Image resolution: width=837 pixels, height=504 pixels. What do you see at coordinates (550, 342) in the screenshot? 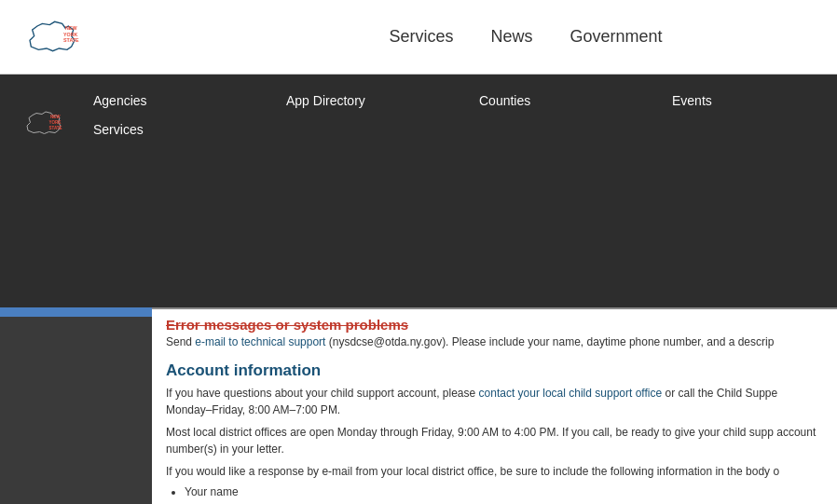
I see `error-text-after: (nysdcse@otda.ny.gov). Please include yo…` at bounding box center [550, 342].